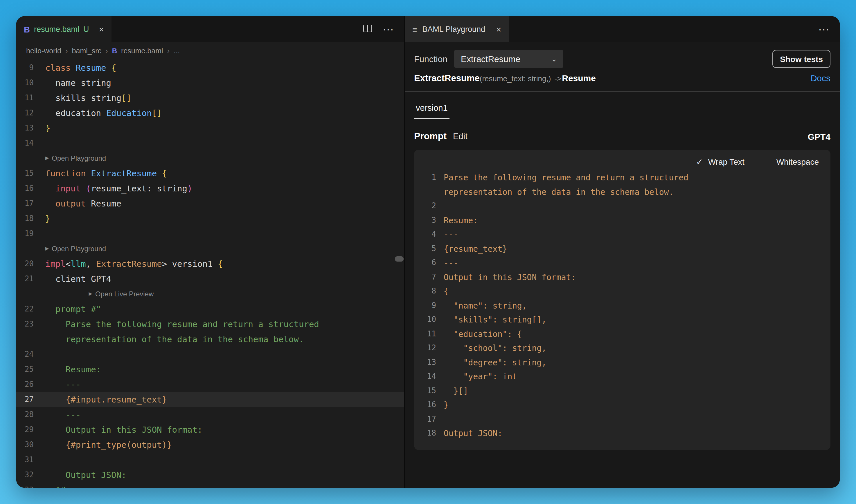 This screenshot has height=504, width=856. Describe the element at coordinates (457, 29) in the screenshot. I see `tab-baml-playground: ≡ BAML Playground ×` at that location.